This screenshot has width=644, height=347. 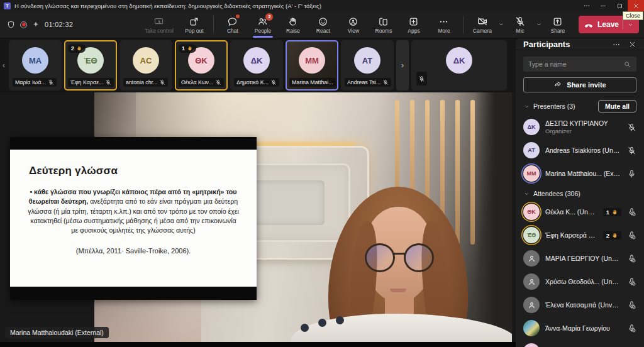 I want to click on meeting-timer: 01:02:32, so click(x=59, y=25).